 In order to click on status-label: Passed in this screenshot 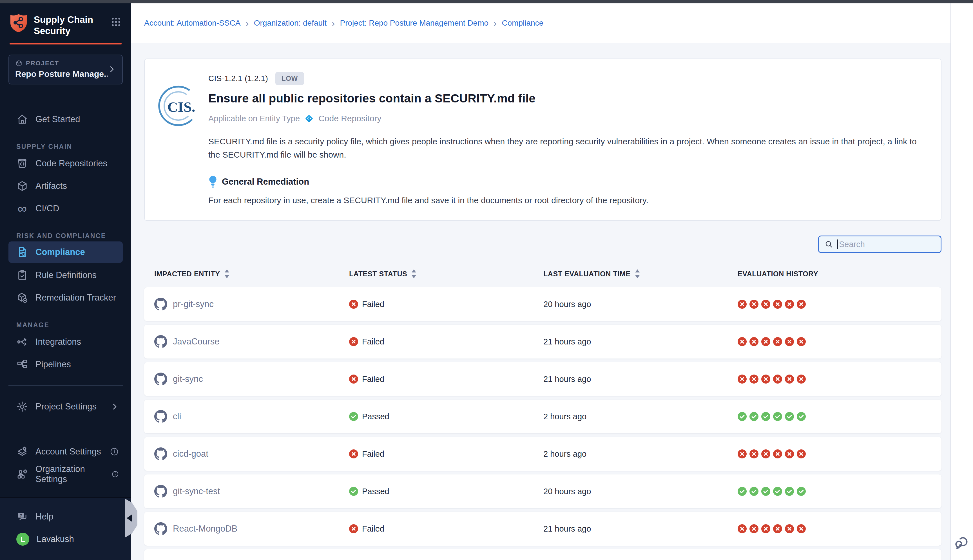, I will do `click(376, 417)`.